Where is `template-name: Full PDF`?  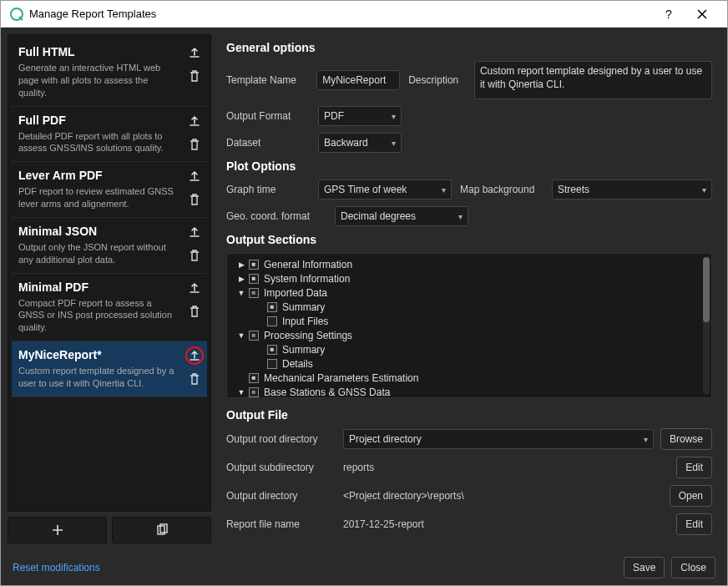 template-name: Full PDF is located at coordinates (110, 120).